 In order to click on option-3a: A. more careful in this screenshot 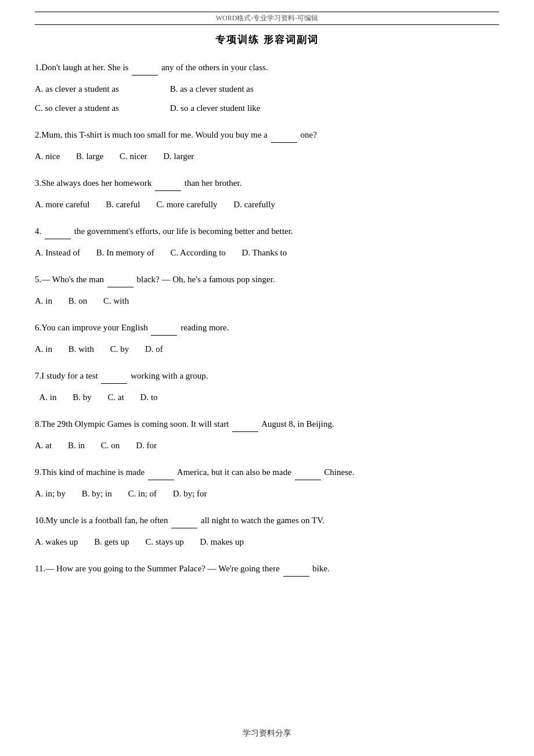, I will do `click(63, 204)`.